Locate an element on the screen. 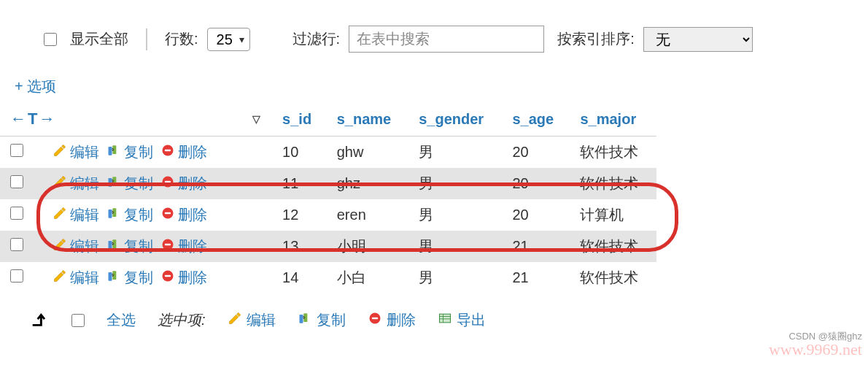  bulk-delete-button: 删除 is located at coordinates (392, 320).